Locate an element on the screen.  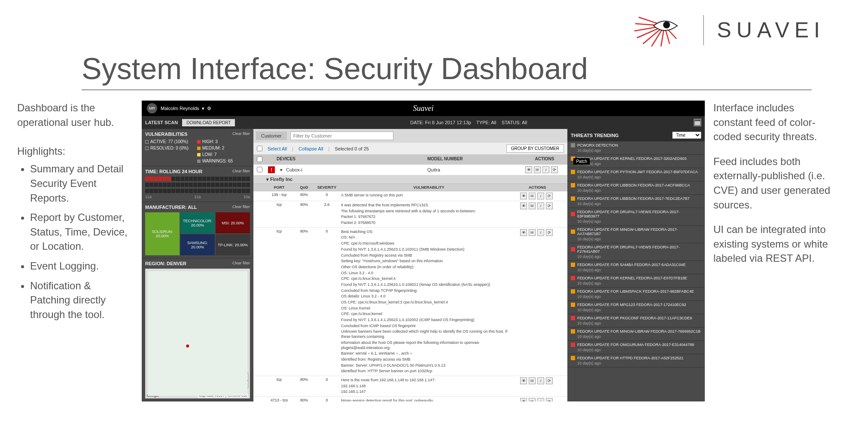
select-all-checkbox is located at coordinates (259, 149).